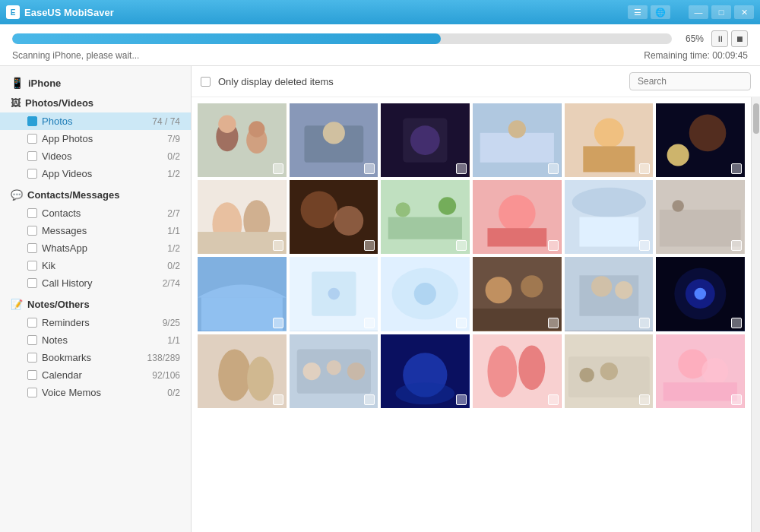  I want to click on voice-memos-checkbox, so click(32, 392).